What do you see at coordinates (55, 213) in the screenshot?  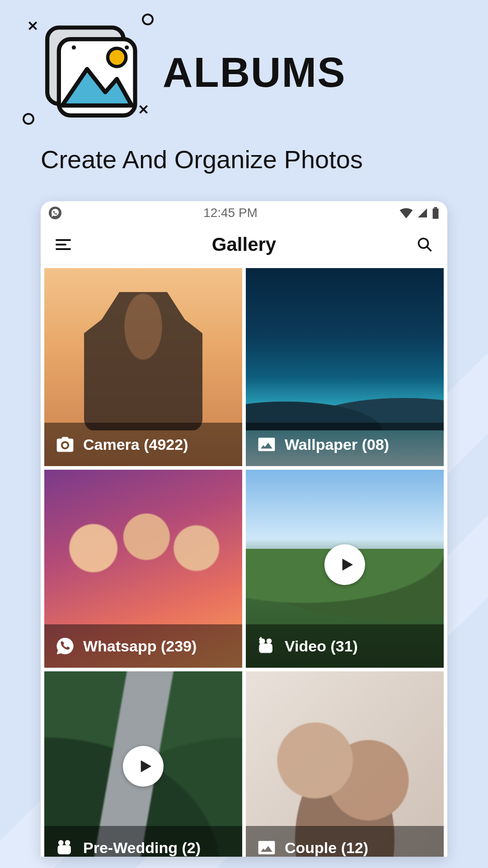 I see `whatsapp-notification-icon` at bounding box center [55, 213].